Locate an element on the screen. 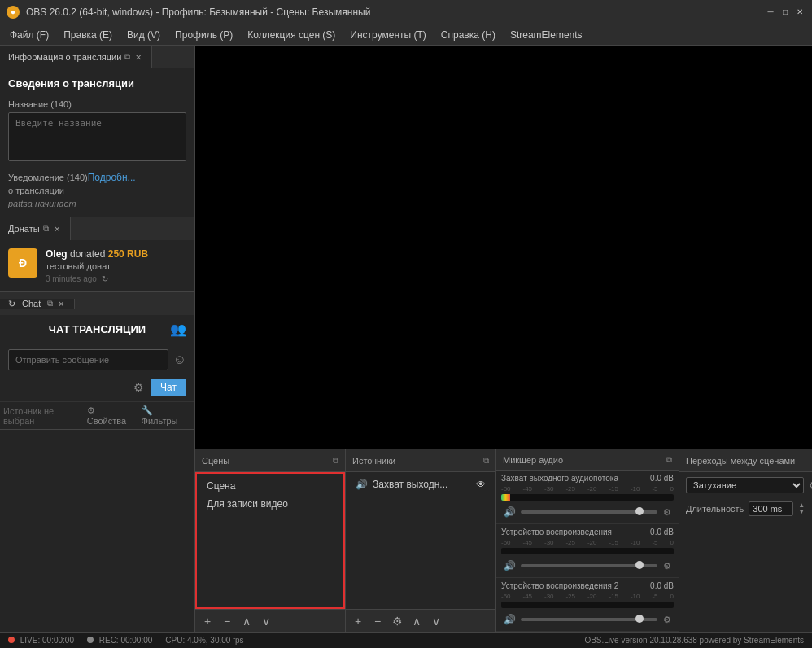 This screenshot has width=812, height=648. minimize-button: ─ is located at coordinates (771, 12).